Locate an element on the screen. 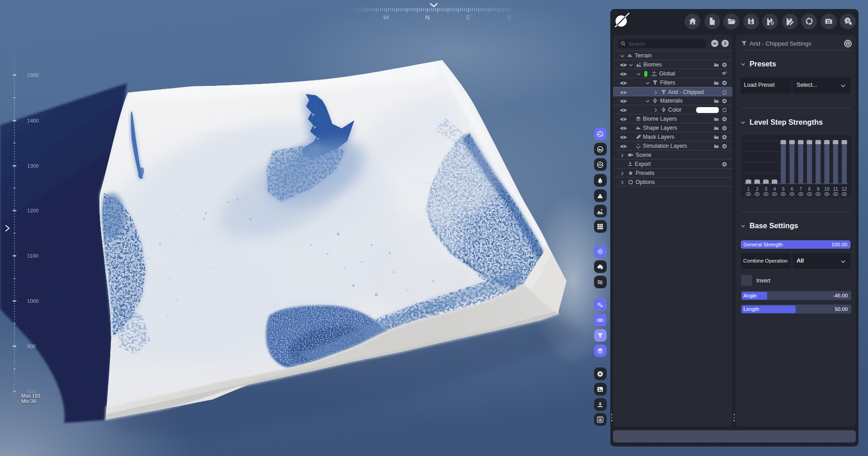  svg-text: 1 is located at coordinates (749, 189).